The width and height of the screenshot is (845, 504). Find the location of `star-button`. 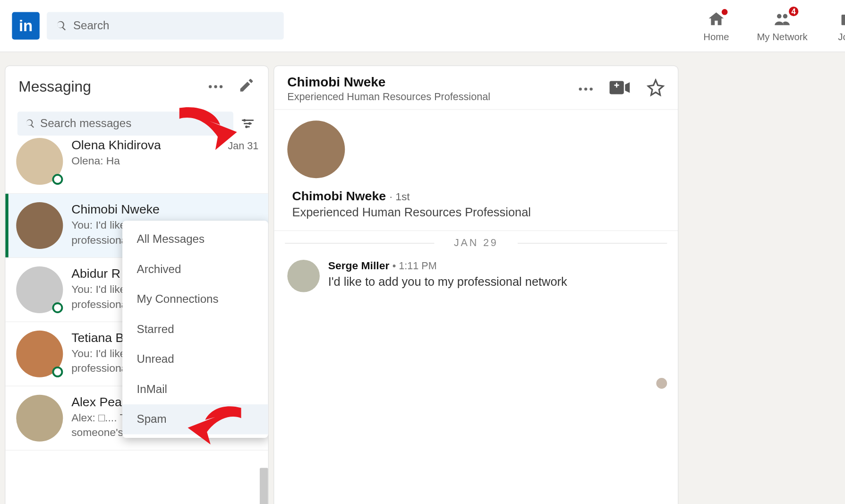

star-button is located at coordinates (656, 89).